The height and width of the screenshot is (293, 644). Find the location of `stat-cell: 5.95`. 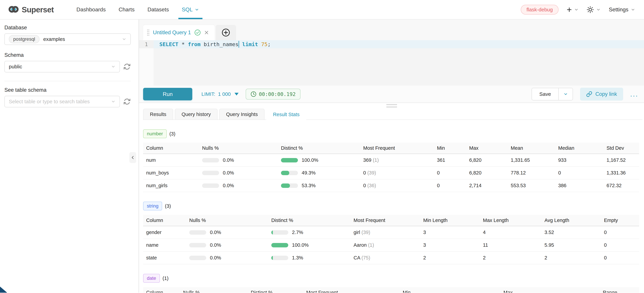

stat-cell: 5.95 is located at coordinates (571, 245).